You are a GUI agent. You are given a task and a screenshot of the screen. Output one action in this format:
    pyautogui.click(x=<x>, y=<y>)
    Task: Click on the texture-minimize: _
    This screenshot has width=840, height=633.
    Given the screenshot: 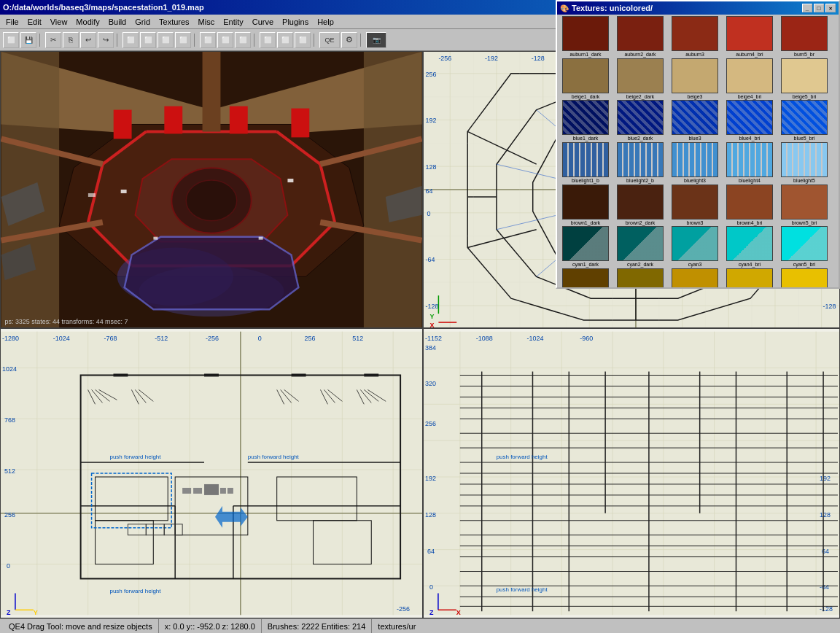 What is the action you would take?
    pyautogui.click(x=807, y=8)
    